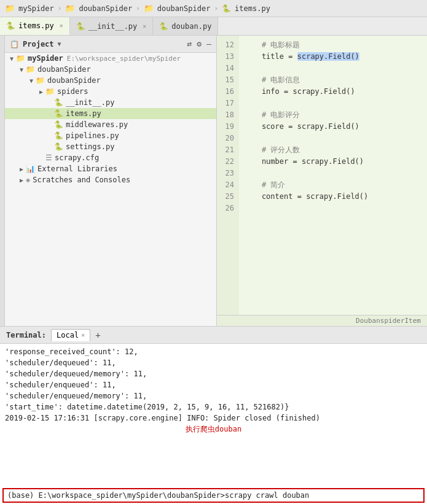 The height and width of the screenshot is (504, 427). I want to click on folder-icon-doubanspider1: 📁, so click(31, 69).